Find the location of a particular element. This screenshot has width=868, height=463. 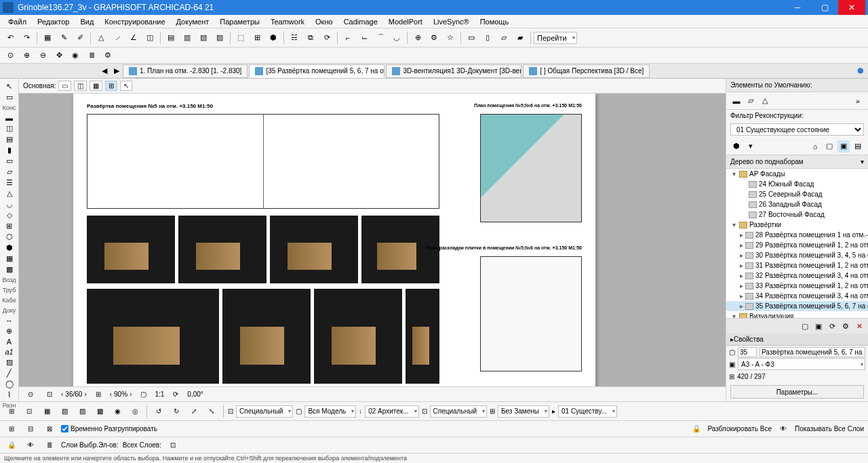

unlock-icon: 🔓 is located at coordinates (696, 429).